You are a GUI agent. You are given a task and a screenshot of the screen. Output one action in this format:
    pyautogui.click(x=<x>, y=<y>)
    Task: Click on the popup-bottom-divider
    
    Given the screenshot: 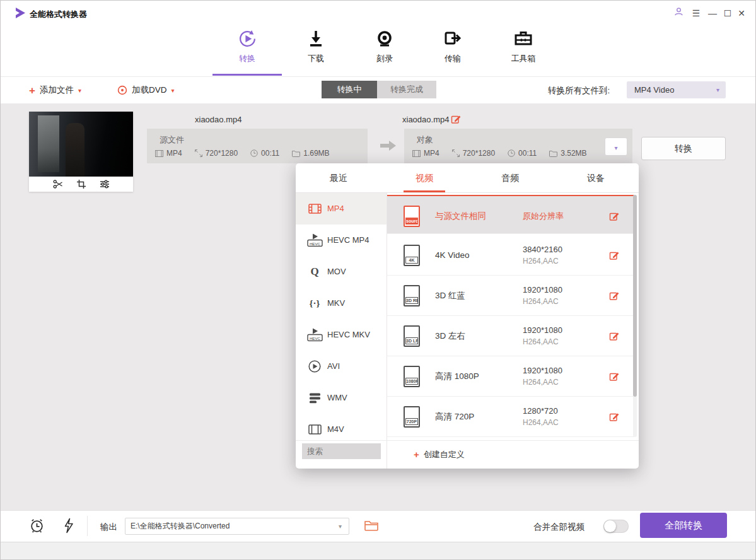 What is the action you would take?
    pyautogui.click(x=467, y=440)
    